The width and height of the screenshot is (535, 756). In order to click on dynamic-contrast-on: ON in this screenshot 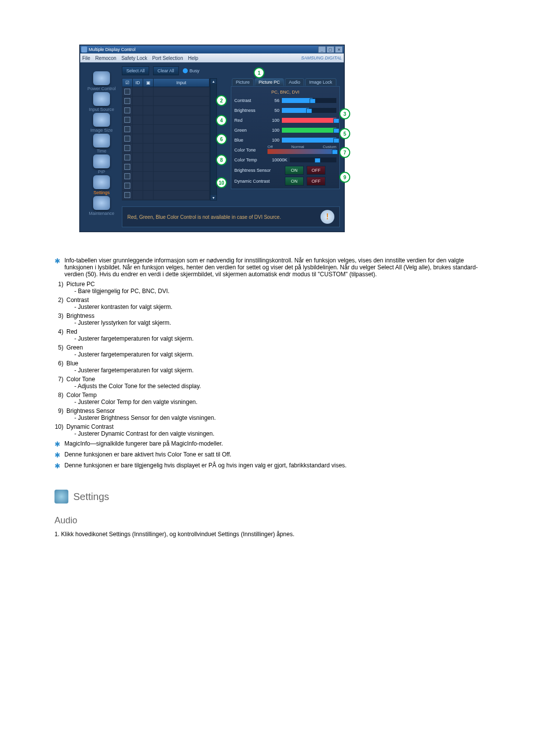, I will do `click(294, 181)`.